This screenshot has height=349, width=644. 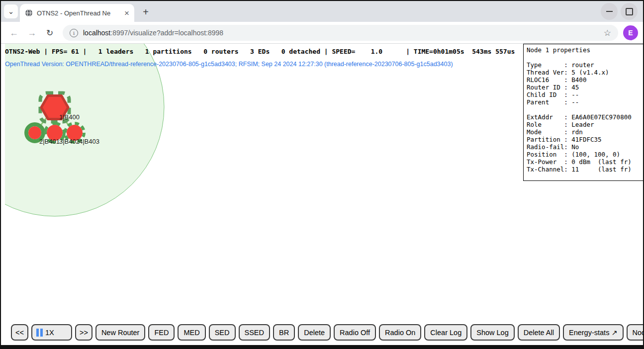 I want to click on window-minimize-button, so click(x=609, y=11).